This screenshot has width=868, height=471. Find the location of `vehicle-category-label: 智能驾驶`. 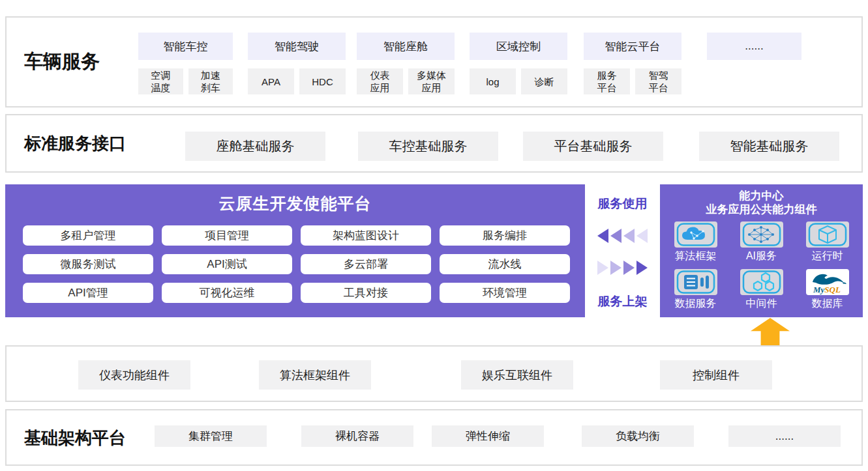

vehicle-category-label: 智能驾驶 is located at coordinates (297, 46).